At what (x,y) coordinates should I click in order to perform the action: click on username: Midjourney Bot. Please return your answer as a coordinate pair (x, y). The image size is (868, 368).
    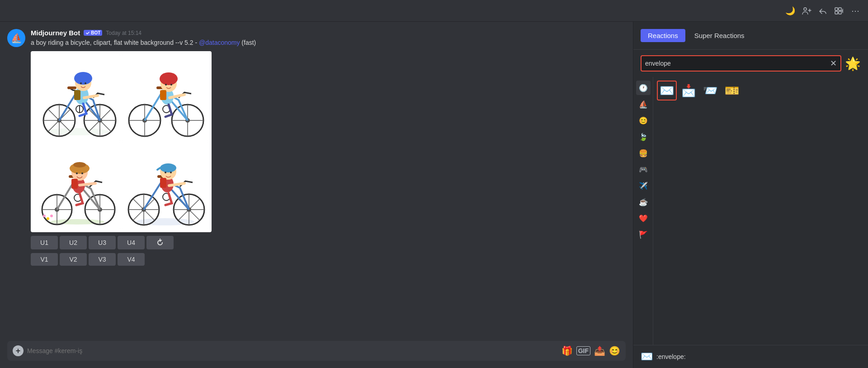
    Looking at the image, I should click on (55, 33).